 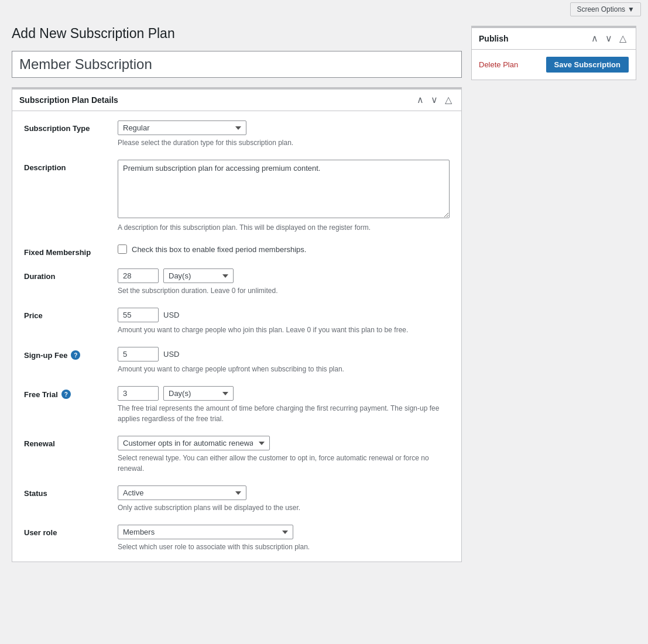 I want to click on status-select: Active Inactive, so click(x=182, y=493).